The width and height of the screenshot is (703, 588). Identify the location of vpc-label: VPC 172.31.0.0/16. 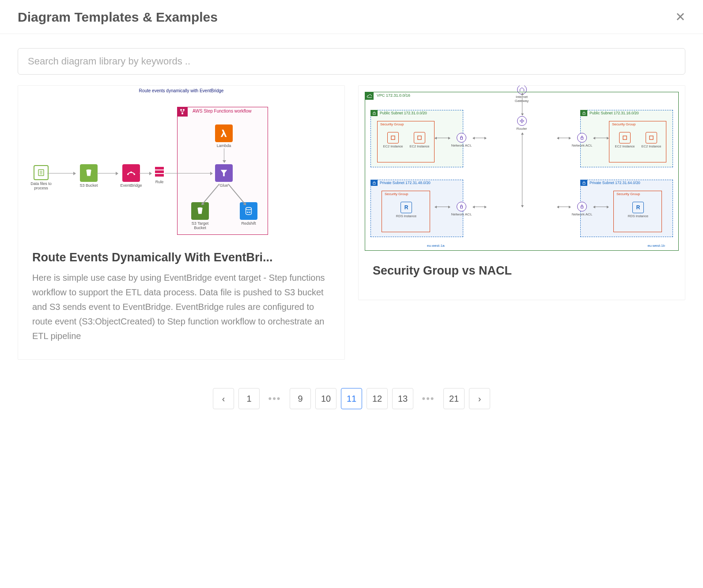
(393, 95).